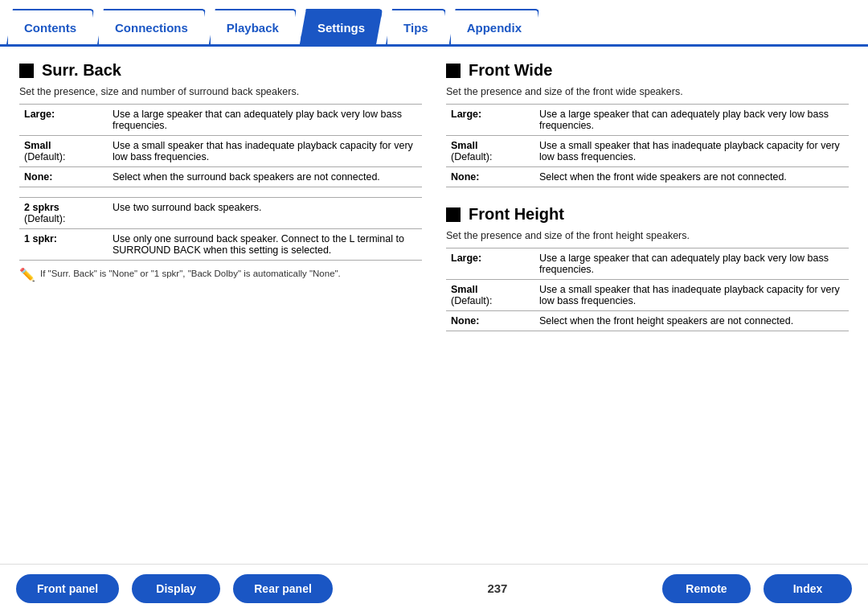  What do you see at coordinates (174, 589) in the screenshot?
I see `bottom-nav-left: Front panelDisplayRear panel` at bounding box center [174, 589].